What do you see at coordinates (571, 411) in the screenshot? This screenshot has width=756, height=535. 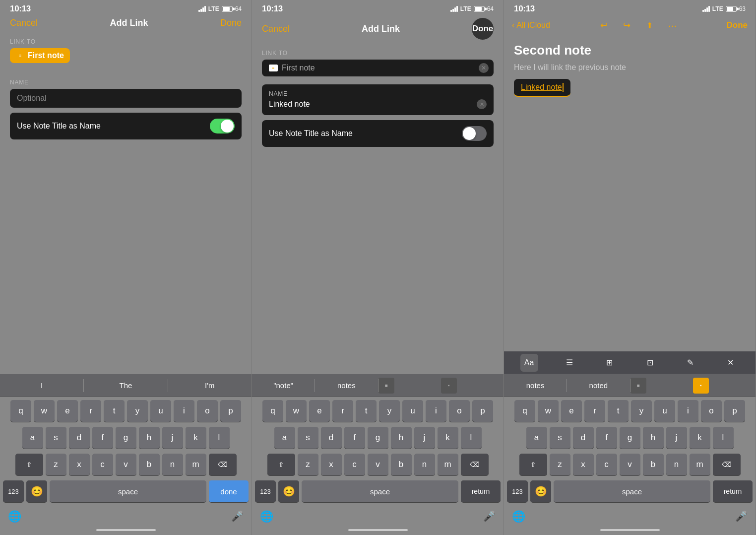 I see `key-e3: e` at bounding box center [571, 411].